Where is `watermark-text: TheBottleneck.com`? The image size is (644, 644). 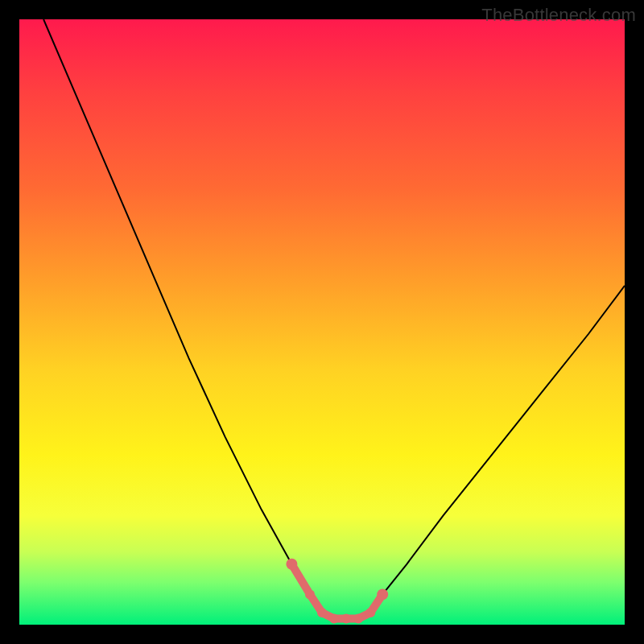
watermark-text: TheBottleneck.com is located at coordinates (559, 15).